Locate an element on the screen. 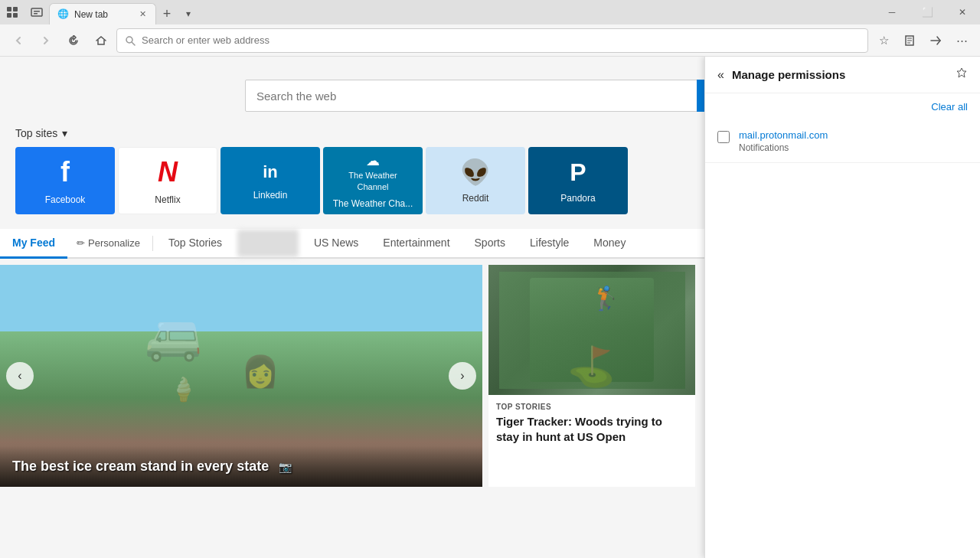 This screenshot has height=558, width=980. address-bar is located at coordinates (492, 41).